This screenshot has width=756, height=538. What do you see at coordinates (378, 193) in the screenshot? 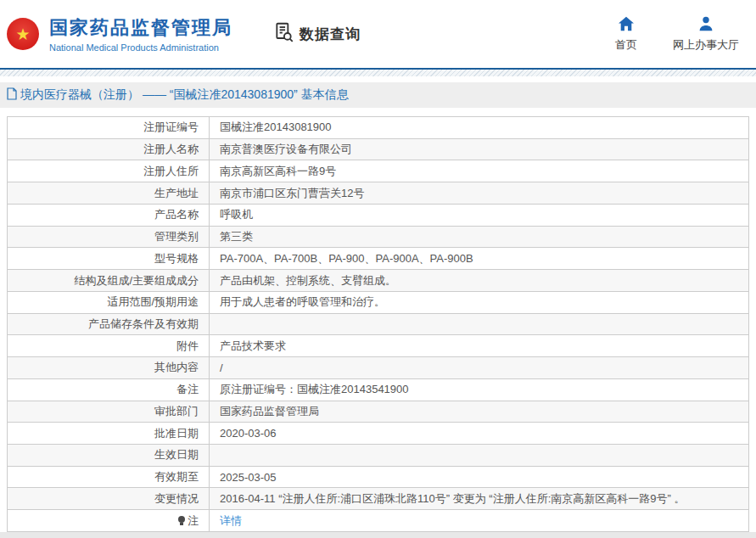
I see `table-row: 生产地址南京市浦口区东门曹营关12号` at bounding box center [378, 193].